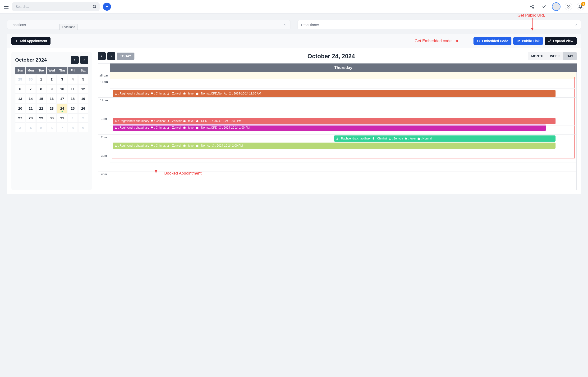 This screenshot has height=377, width=588. What do you see at coordinates (337, 56) in the screenshot?
I see `schedule-controls: TODAY October 24, 2024 MONTH WEEK DAY` at bounding box center [337, 56].